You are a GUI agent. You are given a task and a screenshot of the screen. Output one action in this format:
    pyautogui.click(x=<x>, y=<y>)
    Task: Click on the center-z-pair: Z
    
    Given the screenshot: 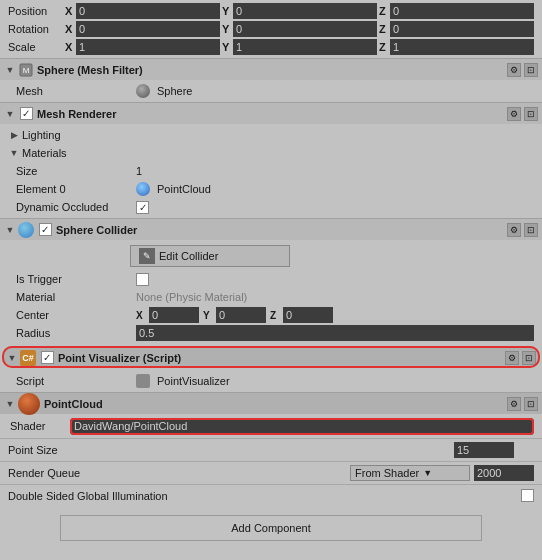 What is the action you would take?
    pyautogui.click(x=302, y=315)
    